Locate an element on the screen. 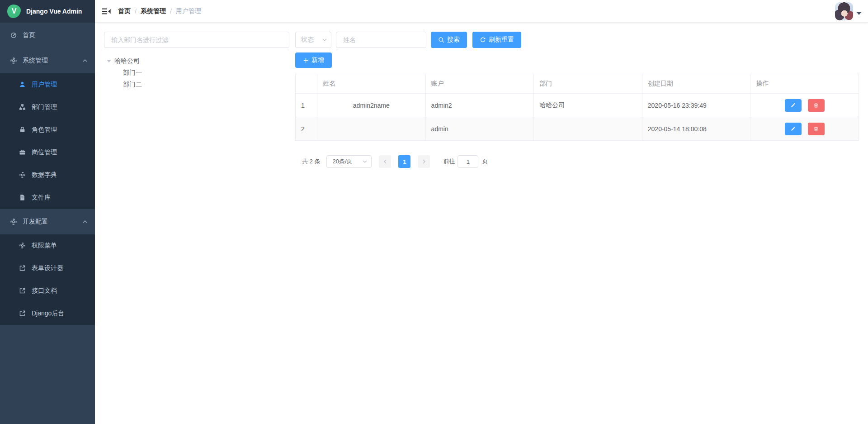 This screenshot has height=424, width=868. cell-index: 1 is located at coordinates (307, 105).